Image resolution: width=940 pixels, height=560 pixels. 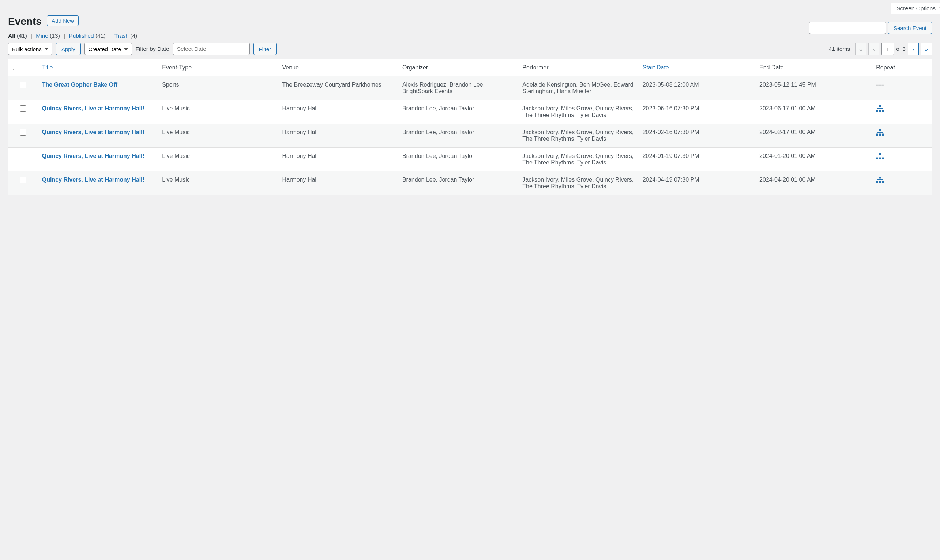 I want to click on bulk-actions-select: Bulk actions, so click(x=30, y=49).